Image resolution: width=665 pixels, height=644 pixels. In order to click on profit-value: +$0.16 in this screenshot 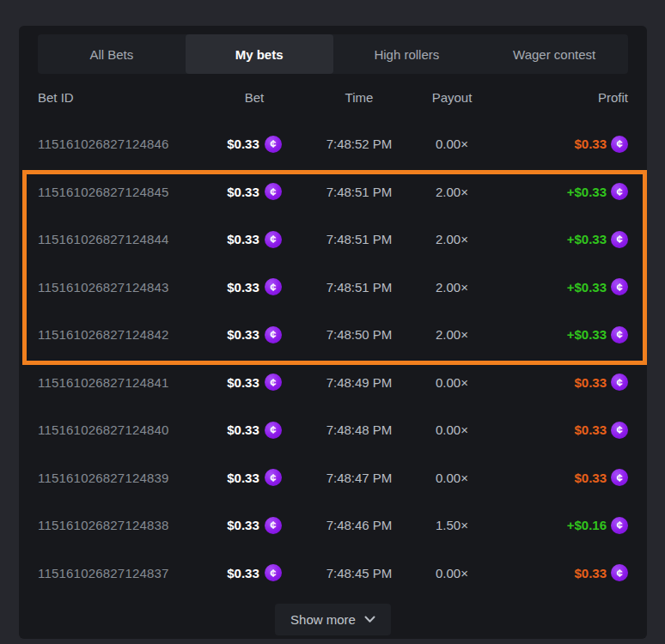, I will do `click(587, 526)`.